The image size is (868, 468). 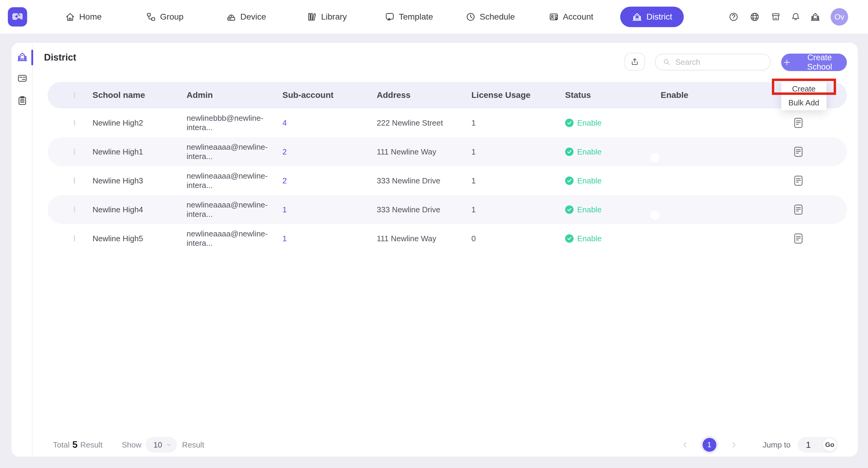 I want to click on cell-school-name: Newline High4, so click(x=140, y=210).